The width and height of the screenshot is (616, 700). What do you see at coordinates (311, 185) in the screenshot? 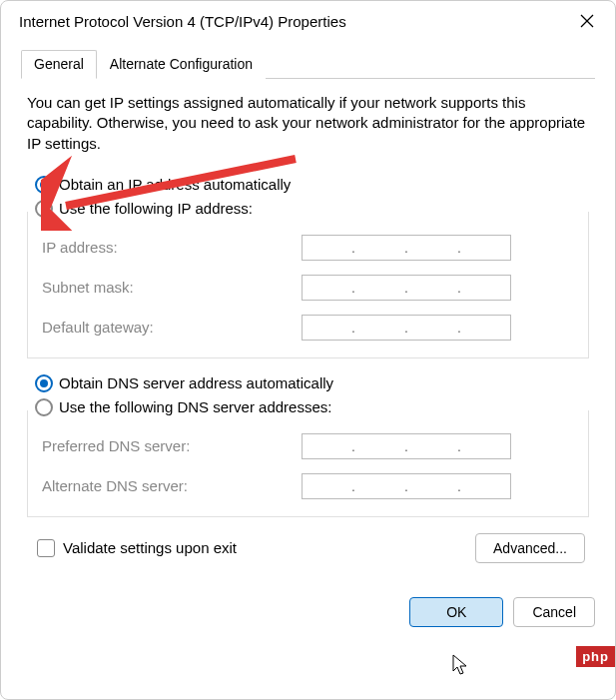
I see `radio-ip-auto: Obtain an IP address automatically` at bounding box center [311, 185].